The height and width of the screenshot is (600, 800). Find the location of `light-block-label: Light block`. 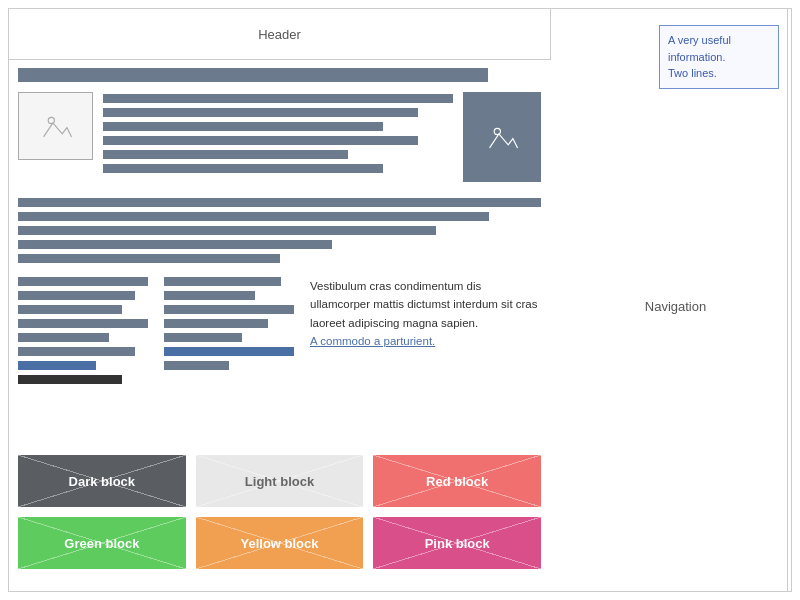

light-block-label: Light block is located at coordinates (280, 482).